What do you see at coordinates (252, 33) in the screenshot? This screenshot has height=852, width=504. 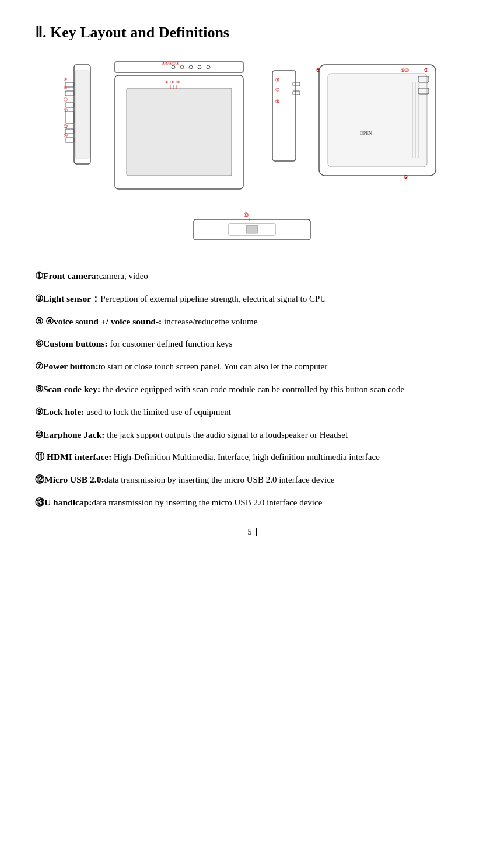 I see `page-title: Ⅱ. Key Layout and Definitions` at bounding box center [252, 33].